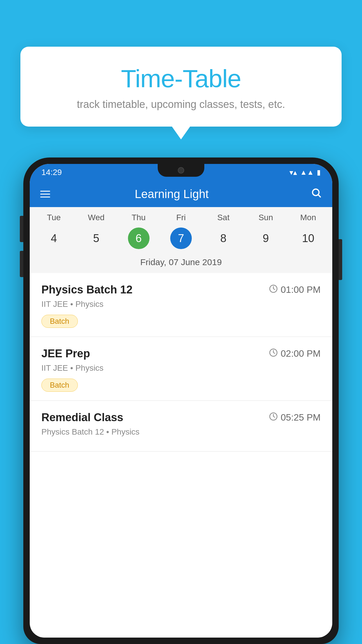  Describe the element at coordinates (181, 79) in the screenshot. I see `tooltip-title: Time-Table` at that location.